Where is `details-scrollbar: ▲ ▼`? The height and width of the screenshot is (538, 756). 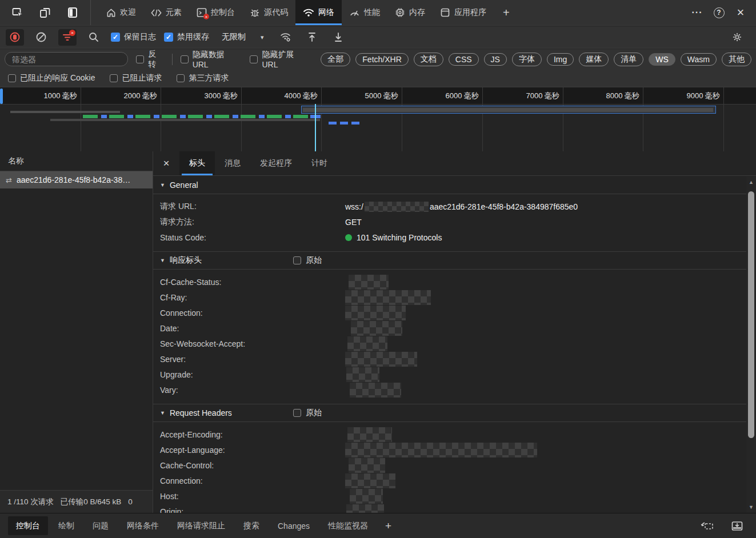
details-scrollbar: ▲ ▼ is located at coordinates (751, 345).